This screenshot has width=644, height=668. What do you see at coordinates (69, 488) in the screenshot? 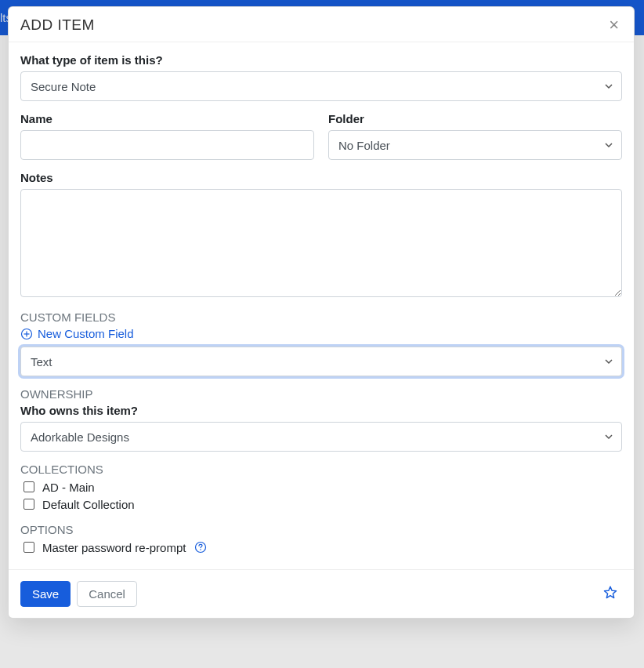
I see `collection-label: AD - Main` at bounding box center [69, 488].